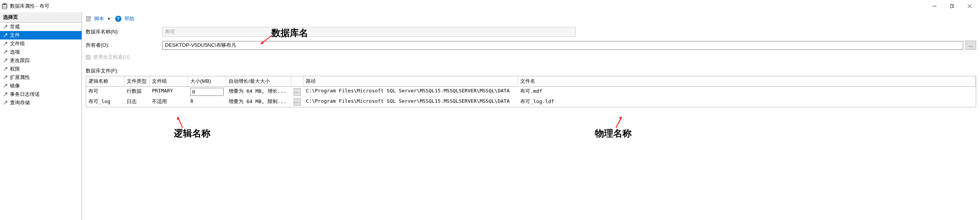  Describe the element at coordinates (20, 77) in the screenshot. I see `sidebar-item-label: 扩展属性` at that location.